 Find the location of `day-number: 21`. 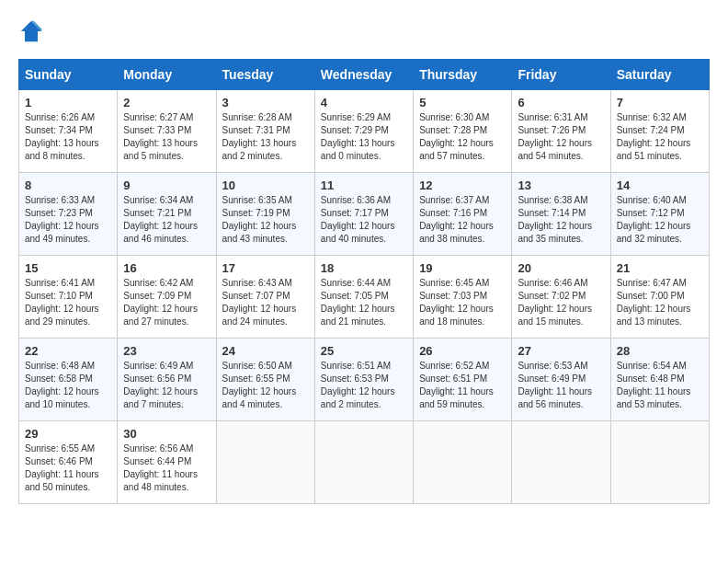

day-number: 21 is located at coordinates (660, 269).